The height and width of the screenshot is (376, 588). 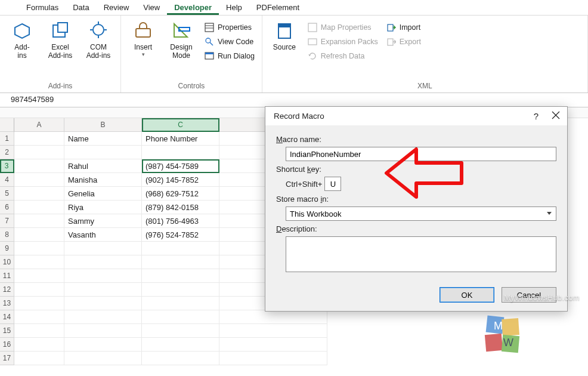 What do you see at coordinates (7, 180) in the screenshot?
I see `row-header-4: 4` at bounding box center [7, 180].